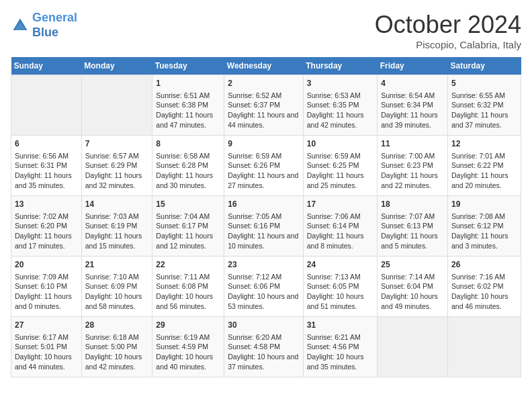 This screenshot has width=532, height=411. What do you see at coordinates (46, 144) in the screenshot?
I see `day-number: 6` at bounding box center [46, 144].